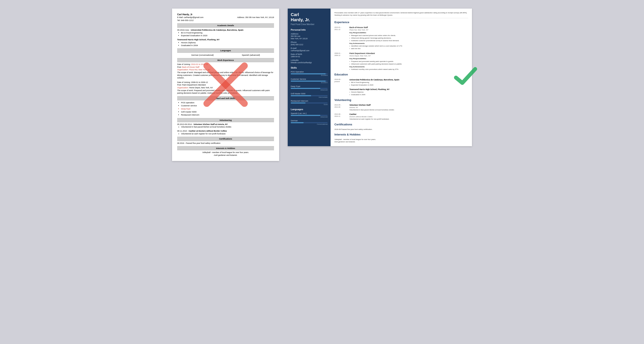 This screenshot has width=644, height=344. I want to click on right-lang-header: Languages, so click(309, 109).